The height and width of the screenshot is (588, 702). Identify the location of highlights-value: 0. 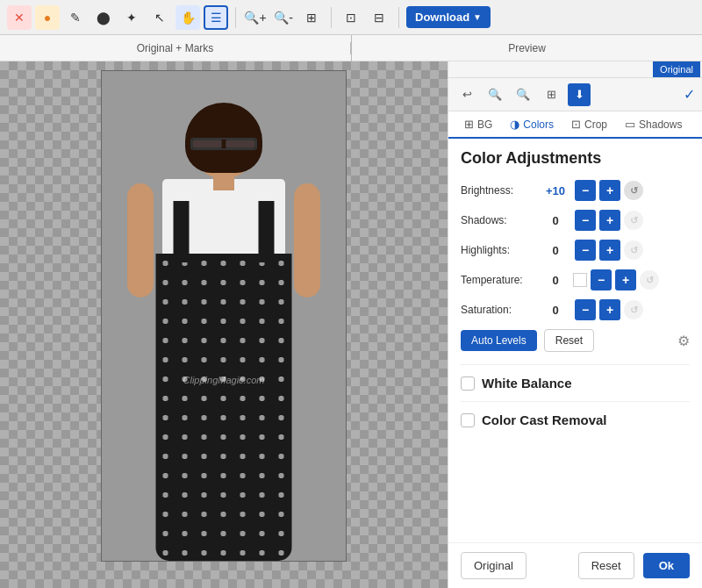
(555, 251).